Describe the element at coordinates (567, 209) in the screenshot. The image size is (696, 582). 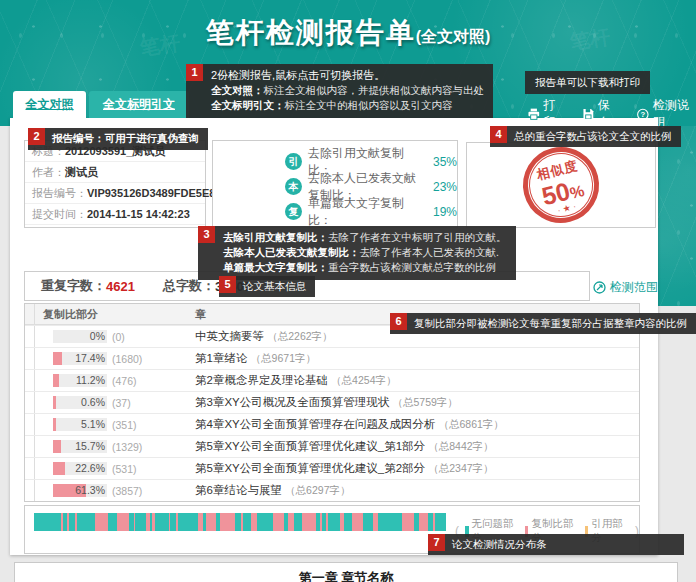
I see `stamp-stars: · ★ ·` at that location.